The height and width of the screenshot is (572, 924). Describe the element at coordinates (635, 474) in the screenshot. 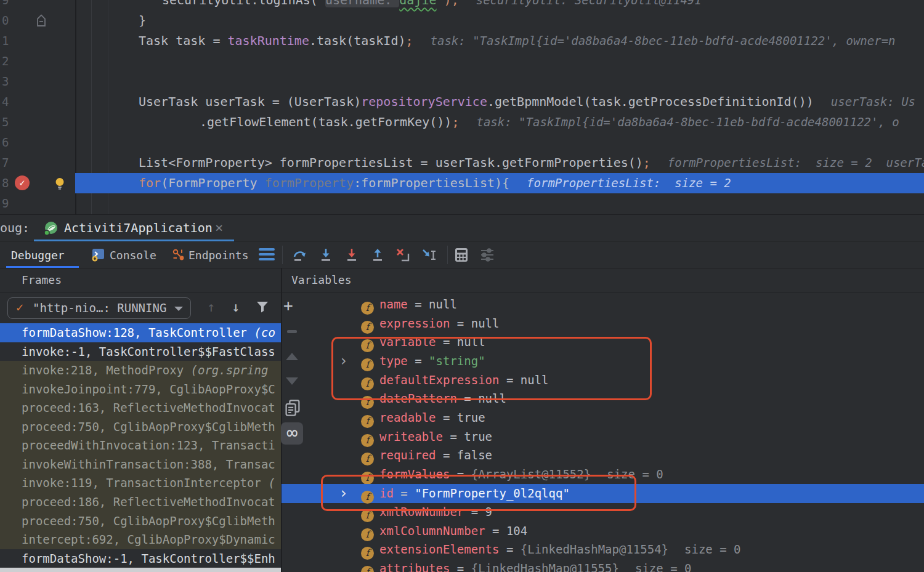

I see `collection-size-hint: size = 0` at that location.